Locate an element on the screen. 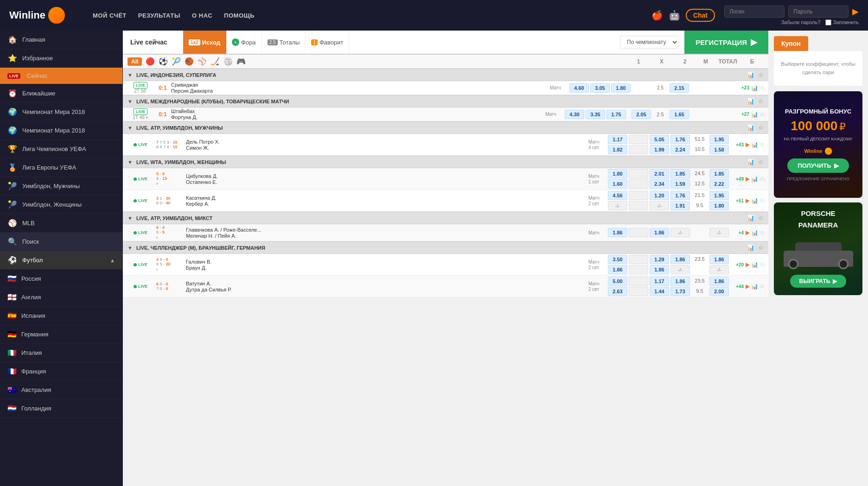  sidebar-item-mlb: ⚾ MLB is located at coordinates (61, 223).